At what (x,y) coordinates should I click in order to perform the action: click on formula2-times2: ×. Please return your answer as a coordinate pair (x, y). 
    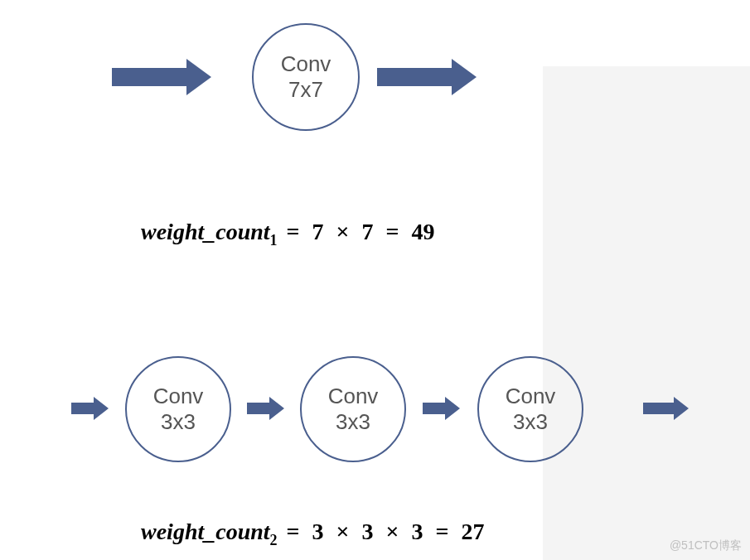
    Looking at the image, I should click on (393, 532).